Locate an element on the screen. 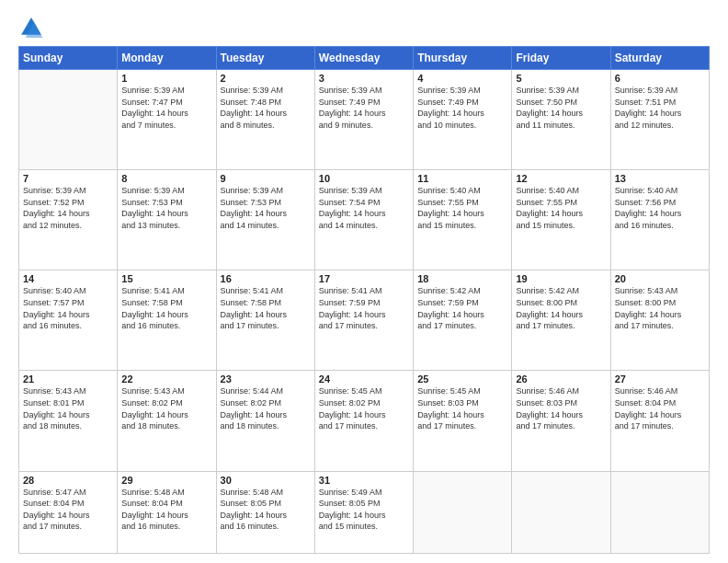 The height and width of the screenshot is (563, 728). calendar-cell: 24Sunrise: 5:45 AM Sunset: 8:02 PM Dayli… is located at coordinates (364, 421).